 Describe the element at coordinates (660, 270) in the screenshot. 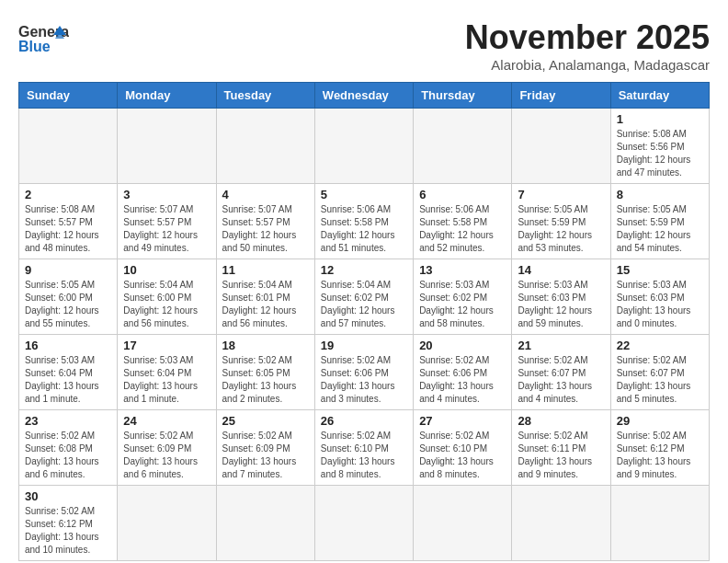

I see `day-number: 15` at that location.